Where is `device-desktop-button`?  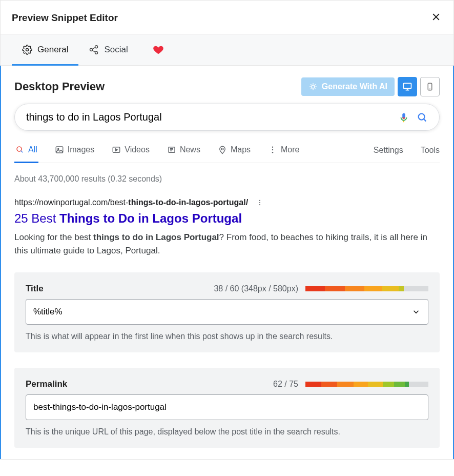 device-desktop-button is located at coordinates (407, 87).